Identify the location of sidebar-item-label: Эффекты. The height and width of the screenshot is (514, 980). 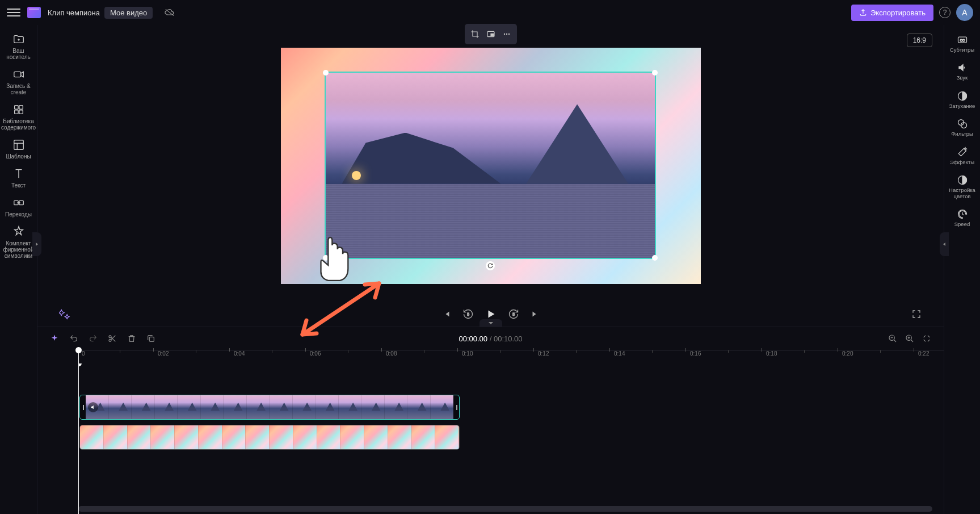
(962, 162).